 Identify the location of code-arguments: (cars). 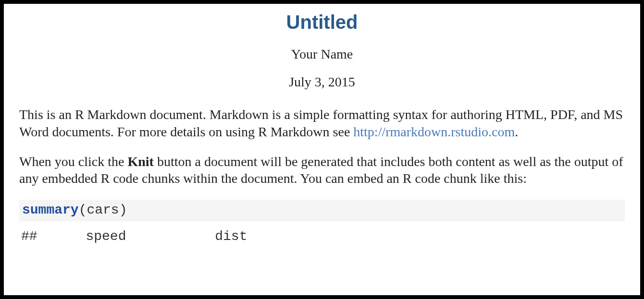
(103, 210).